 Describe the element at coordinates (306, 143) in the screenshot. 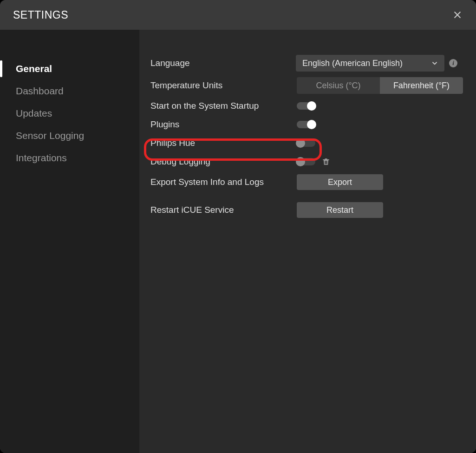

I see `hue-toggle` at that location.